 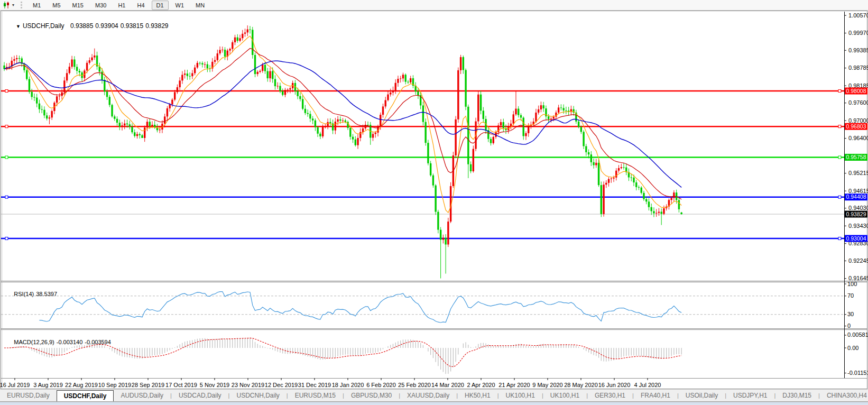 I want to click on price-tick-label: 0.94030, so click(x=858, y=208).